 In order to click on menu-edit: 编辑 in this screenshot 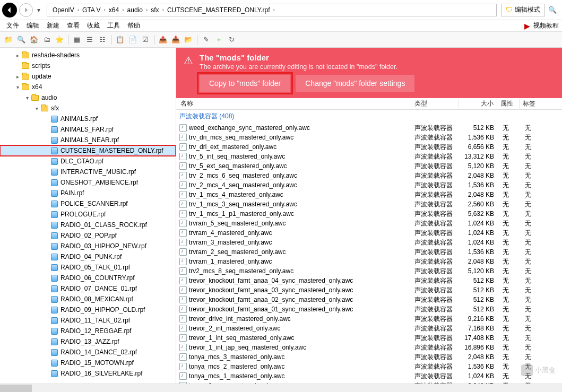, I will do `click(33, 25)`.